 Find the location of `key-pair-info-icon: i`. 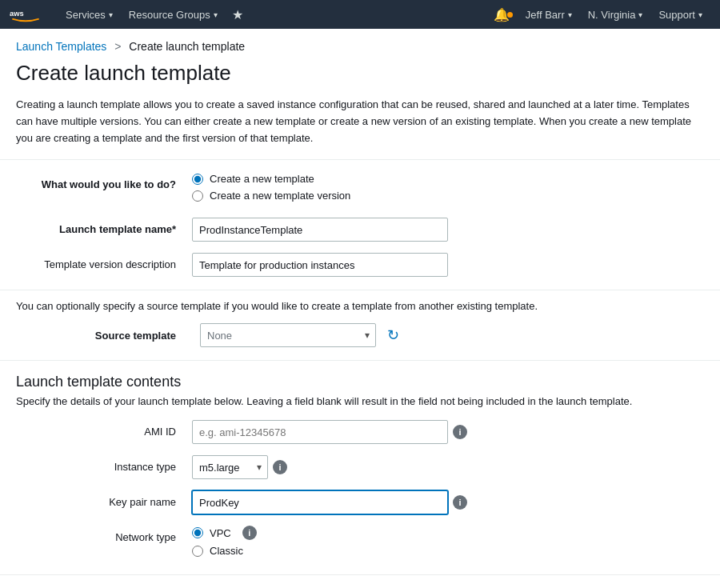

key-pair-info-icon: i is located at coordinates (460, 502).